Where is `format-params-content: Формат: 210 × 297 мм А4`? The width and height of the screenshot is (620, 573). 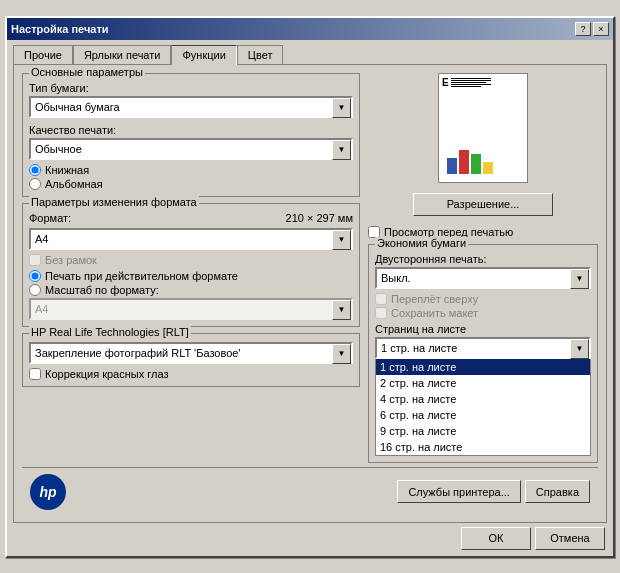 format-params-content: Формат: 210 × 297 мм А4 is located at coordinates (191, 266).